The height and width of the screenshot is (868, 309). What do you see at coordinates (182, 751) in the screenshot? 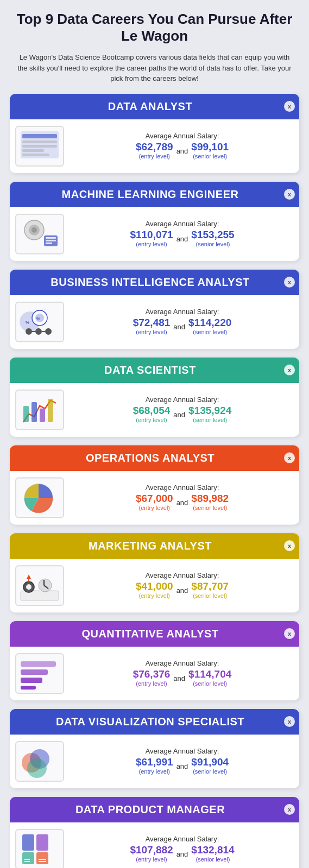
I see `salary-label-data-visualization-specialist: Average Annual Salary:` at bounding box center [182, 751].